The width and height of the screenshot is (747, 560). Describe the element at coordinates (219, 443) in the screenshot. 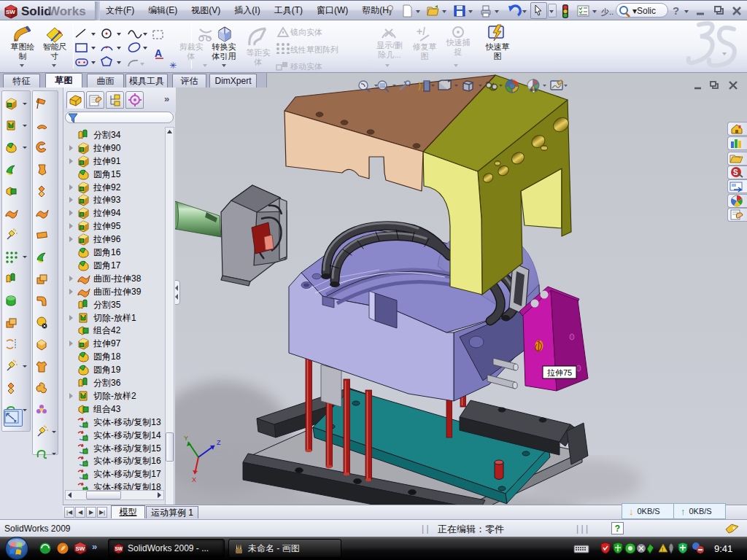

I see `svg-text: Z` at that location.